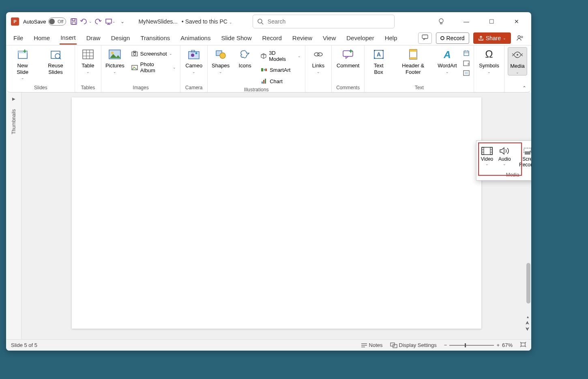 The height and width of the screenshot is (379, 588). Describe the element at coordinates (88, 61) in the screenshot. I see `table-button: Table⌄` at that location.